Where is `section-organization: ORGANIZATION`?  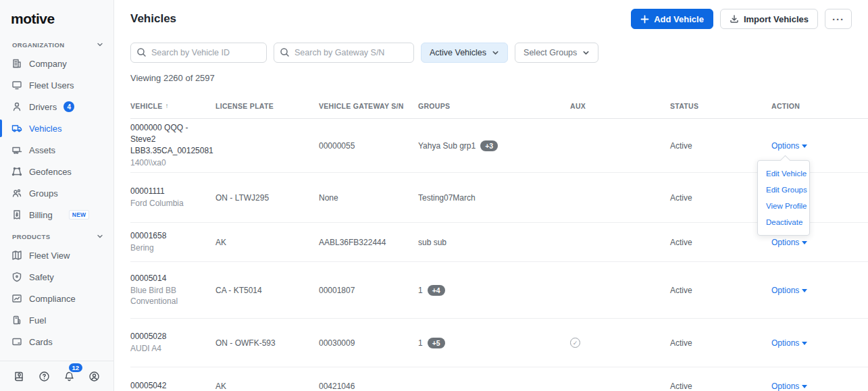
section-organization: ORGANIZATION is located at coordinates (57, 43).